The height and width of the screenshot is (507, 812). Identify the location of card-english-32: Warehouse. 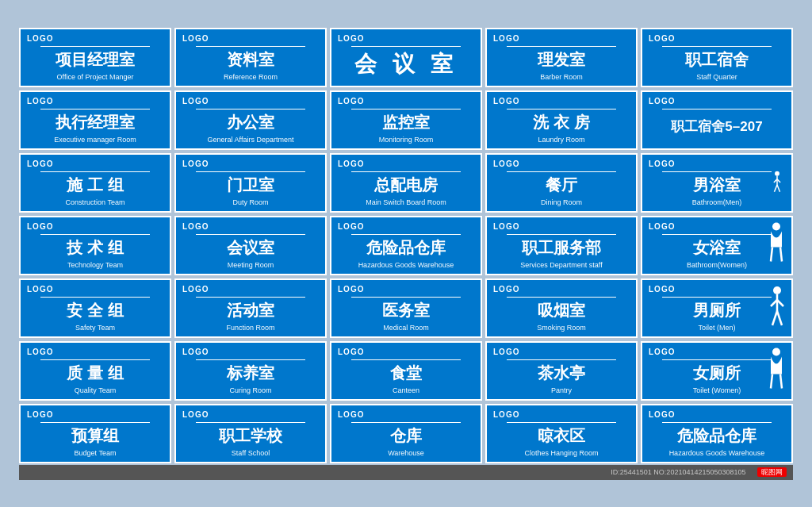
(406, 453).